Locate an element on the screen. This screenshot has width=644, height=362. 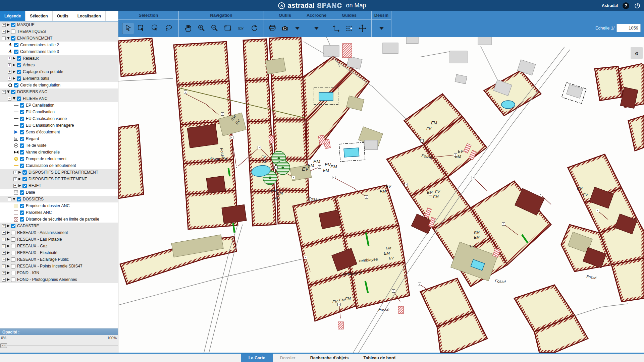
rotate-icon is located at coordinates (254, 28).